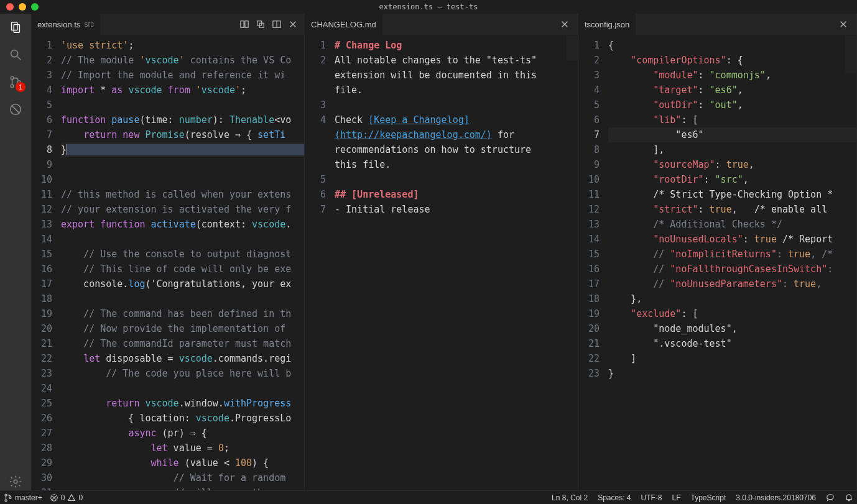  I want to click on encoding: UTF-8, so click(652, 498).